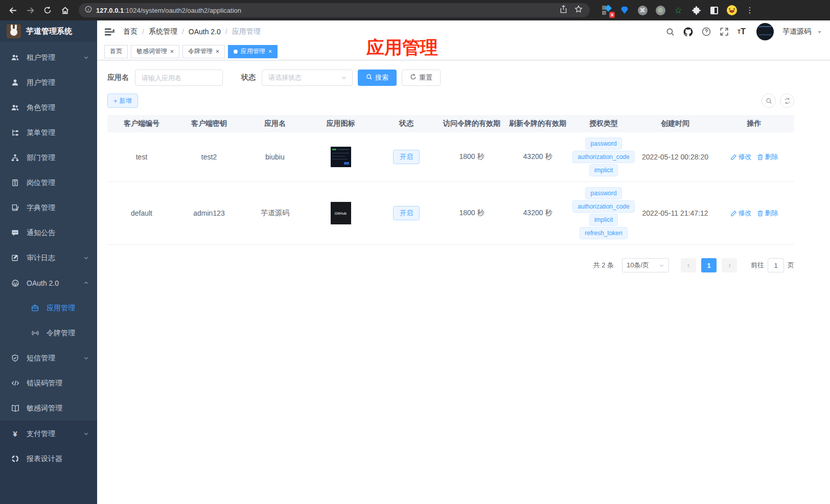 This screenshot has height=504, width=830. I want to click on user-menu-caret-icon, so click(820, 32).